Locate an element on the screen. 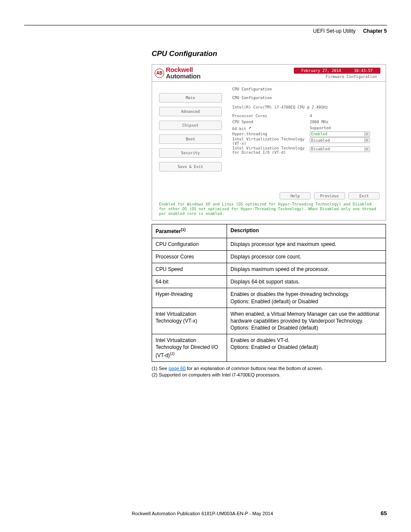  bios-logo: AB Rockwell Automation is located at coordinates (190, 73).